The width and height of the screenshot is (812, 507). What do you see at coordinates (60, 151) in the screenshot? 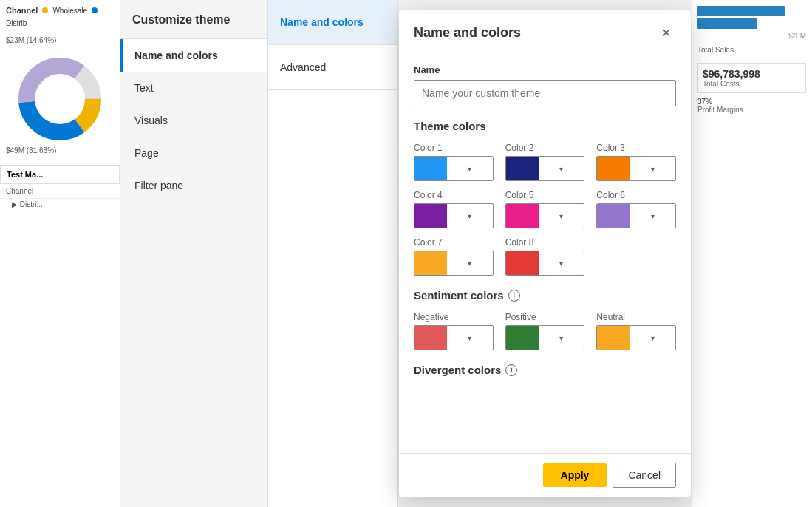
I see `pct2-label: $49M (31.68%)` at bounding box center [60, 151].